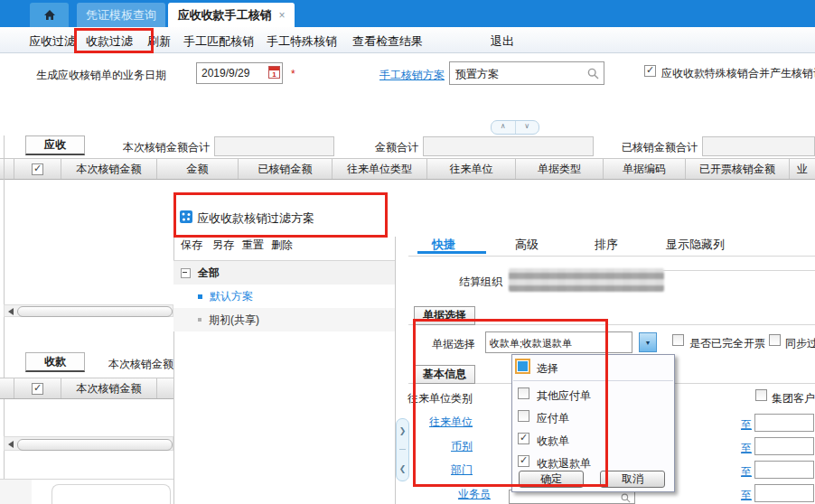 This screenshot has height=504, width=815. Describe the element at coordinates (52, 42) in the screenshot. I see `menu-item-ar-filter: 应收过滤` at that location.